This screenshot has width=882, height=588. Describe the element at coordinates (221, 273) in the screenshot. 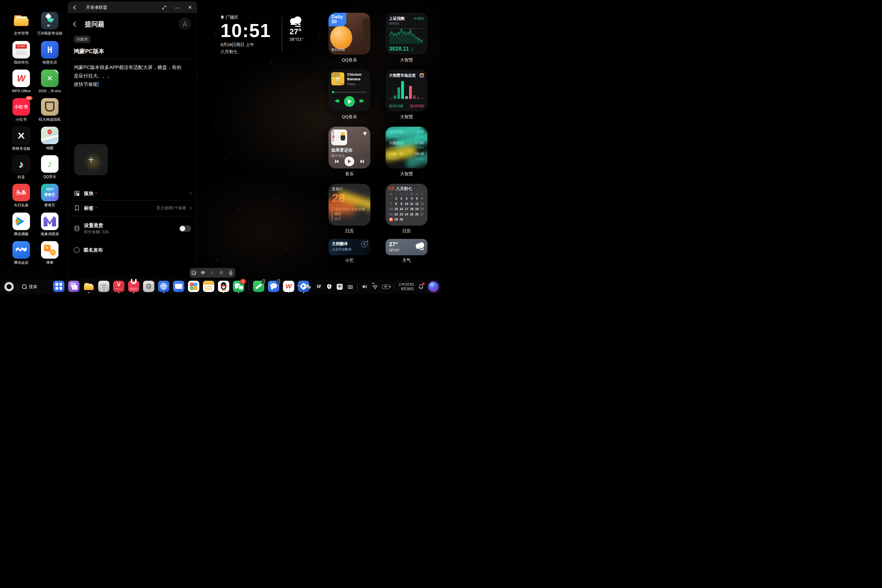

I see `emoji-key: ☺` at that location.